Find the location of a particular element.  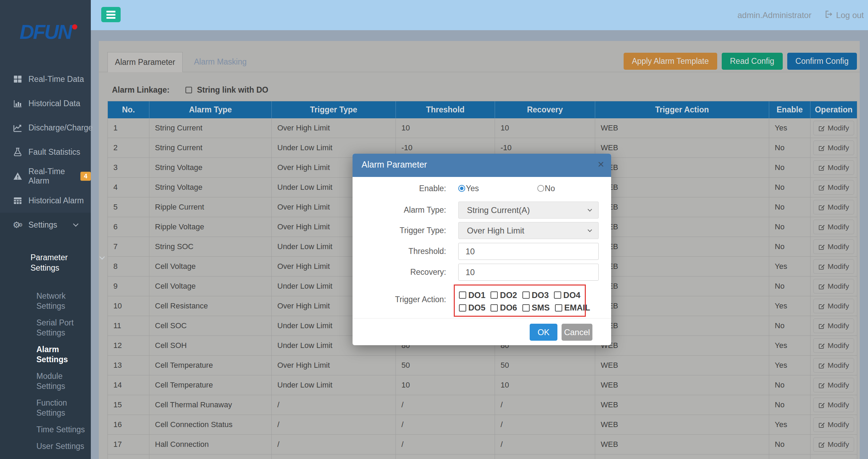

sidebar-item-parameter-settings: Parameter Settings is located at coordinates (57, 263).